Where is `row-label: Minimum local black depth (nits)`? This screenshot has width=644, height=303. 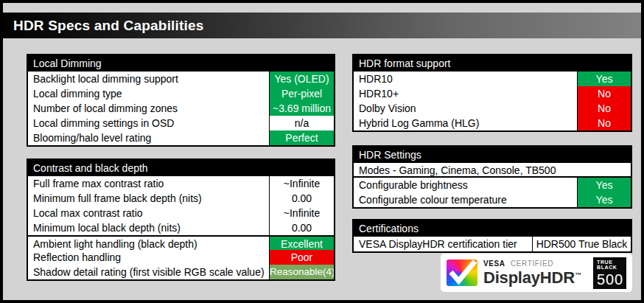
row-label: Minimum local black depth (nits) is located at coordinates (149, 228).